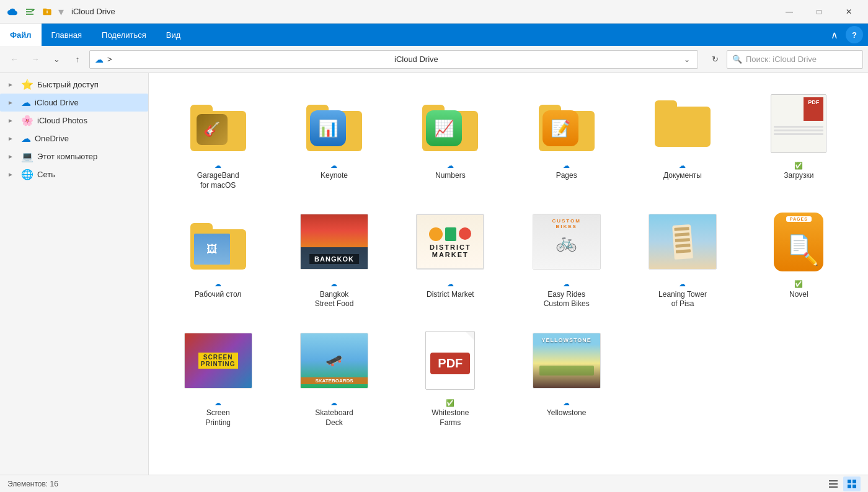 This screenshot has height=492, width=868. Describe the element at coordinates (218, 140) in the screenshot. I see `file-item-garageband: 🎸 ☁ GarageBandfor macOS` at that location.